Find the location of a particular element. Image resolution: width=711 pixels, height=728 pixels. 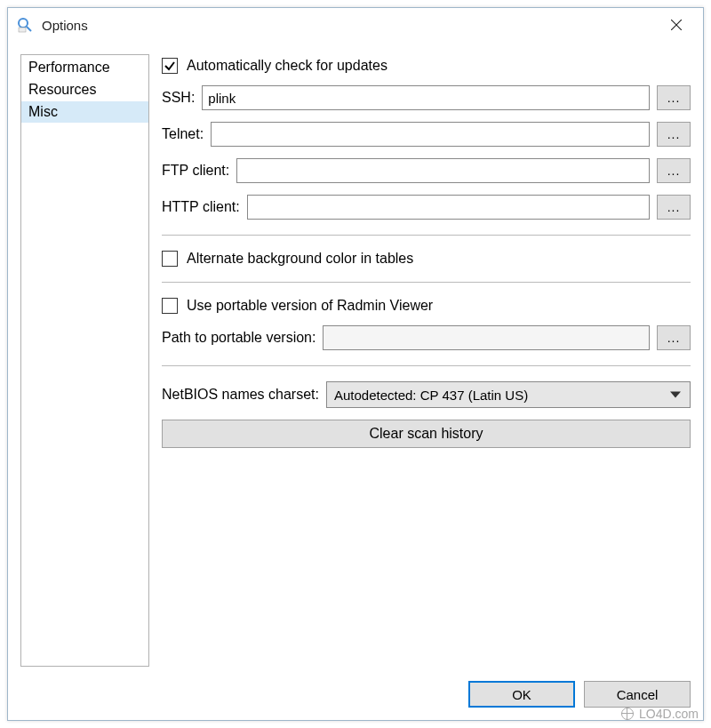

netbios-row: NetBIOS names charset: Autodetected: CP … is located at coordinates (427, 395).